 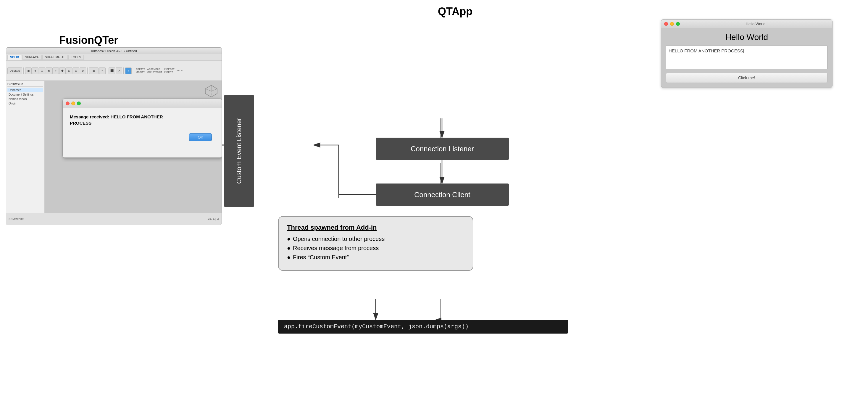 What do you see at coordinates (141, 72) in the screenshot?
I see `modify-label: MODIFY` at bounding box center [141, 72].